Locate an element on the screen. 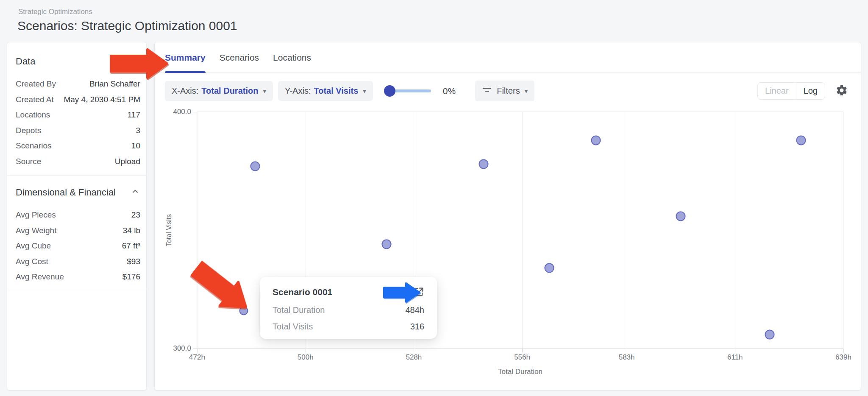  y-axis-value: Total Visits is located at coordinates (336, 91).